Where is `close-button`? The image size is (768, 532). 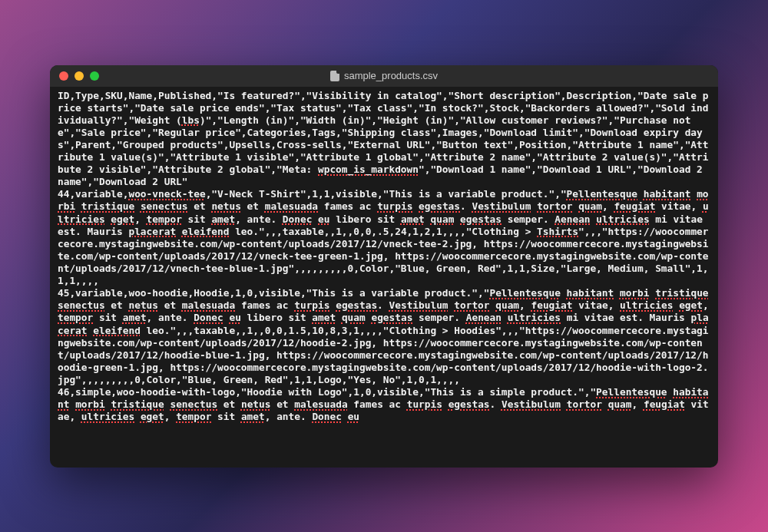
close-button is located at coordinates (64, 76).